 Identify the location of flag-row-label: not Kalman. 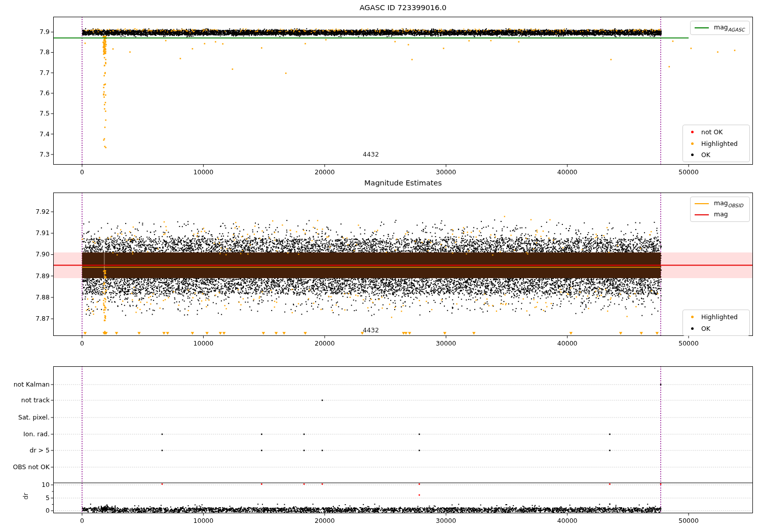
(25, 385).